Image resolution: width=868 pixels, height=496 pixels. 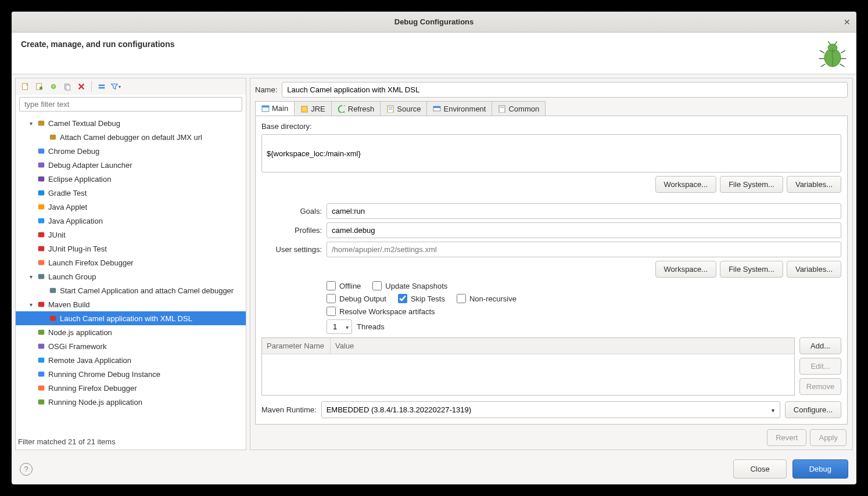 I want to click on filesystem-button: File System..., so click(x=752, y=185).